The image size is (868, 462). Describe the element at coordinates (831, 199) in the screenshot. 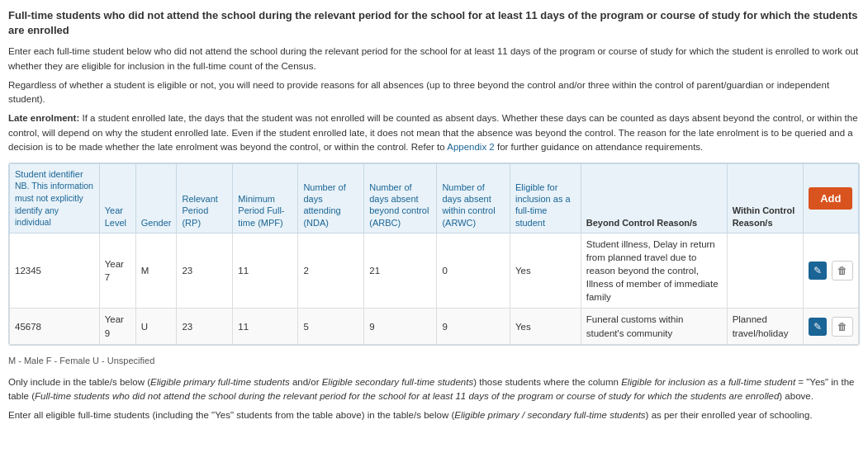

I see `col-add: Add` at that location.